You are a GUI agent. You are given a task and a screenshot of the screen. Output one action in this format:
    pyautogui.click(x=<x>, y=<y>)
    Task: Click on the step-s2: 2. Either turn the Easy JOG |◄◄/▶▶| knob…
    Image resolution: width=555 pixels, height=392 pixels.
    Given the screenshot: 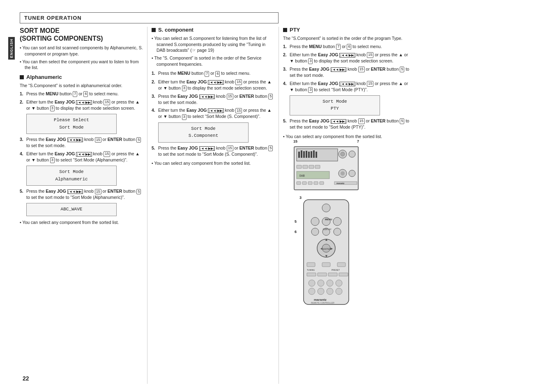 What is the action you would take?
    pyautogui.click(x=213, y=85)
    